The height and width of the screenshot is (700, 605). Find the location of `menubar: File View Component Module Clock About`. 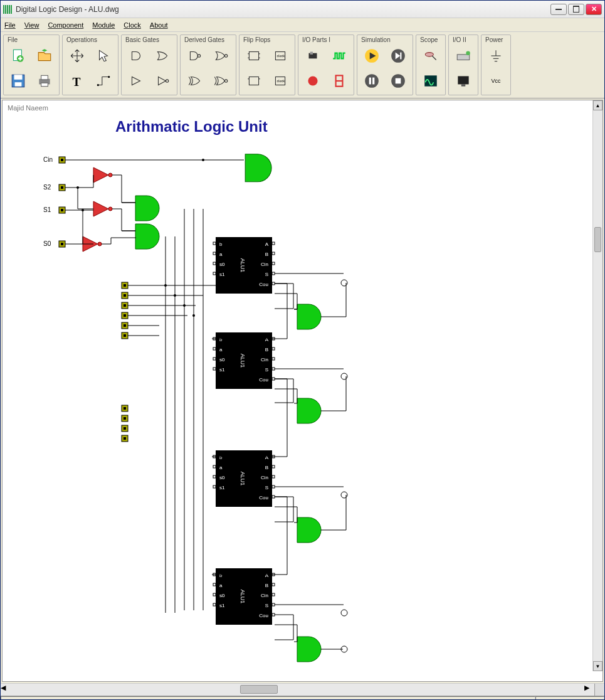

menubar: File View Component Module Clock About is located at coordinates (302, 25).